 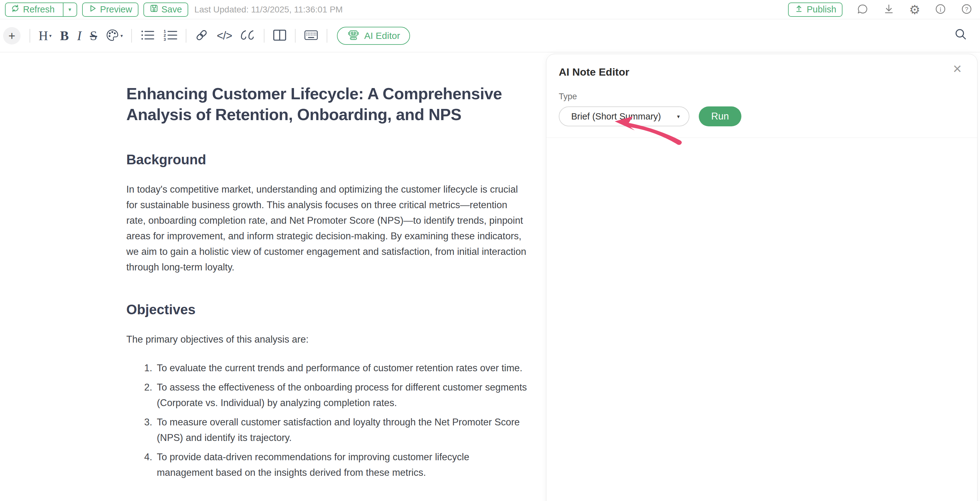 I want to click on numbered-list-button: 1 2 3, so click(x=170, y=36).